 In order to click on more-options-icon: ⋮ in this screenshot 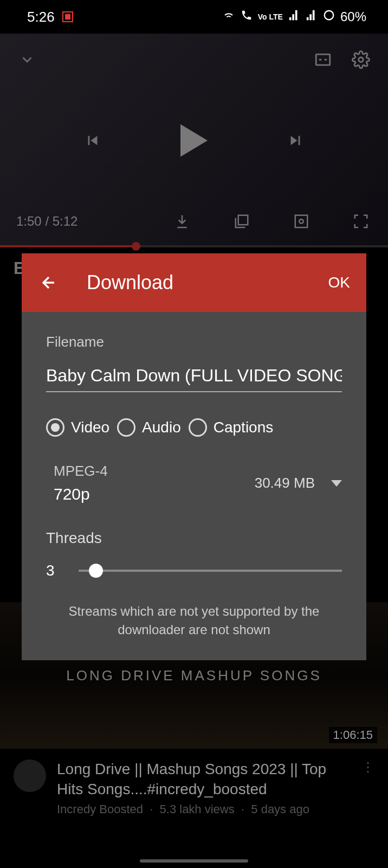, I will do `click(368, 767)`.